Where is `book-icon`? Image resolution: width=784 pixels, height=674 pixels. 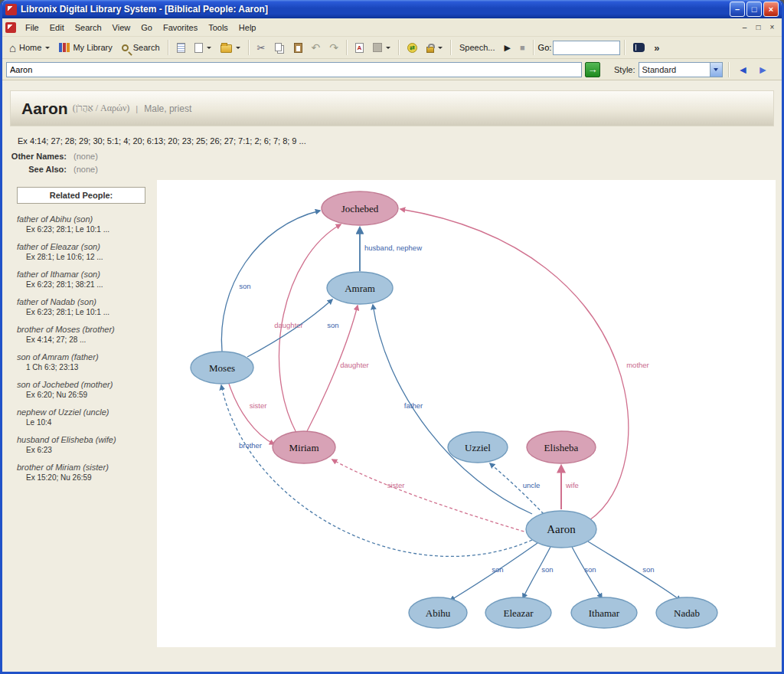
book-icon is located at coordinates (639, 47).